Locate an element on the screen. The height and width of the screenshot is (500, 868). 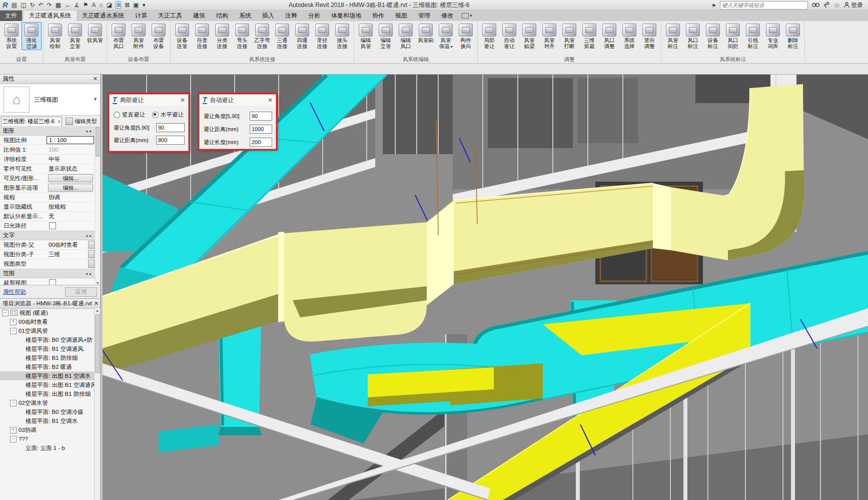
field-input: 90 is located at coordinates (170, 128).